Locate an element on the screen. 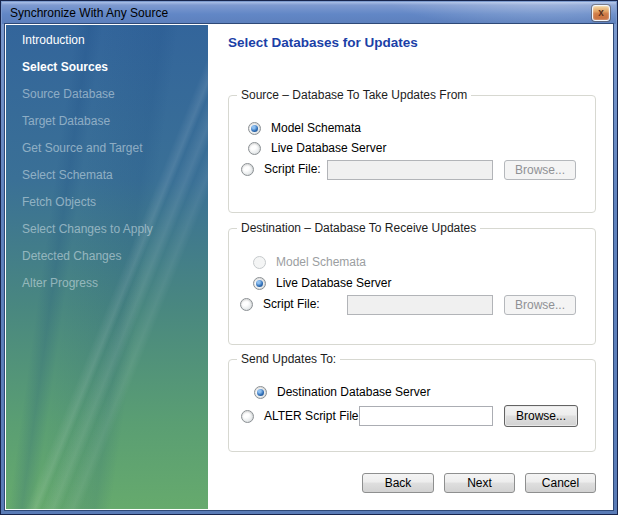 The width and height of the screenshot is (618, 515). titlebar: Synchronize With Any Source x is located at coordinates (309, 13).